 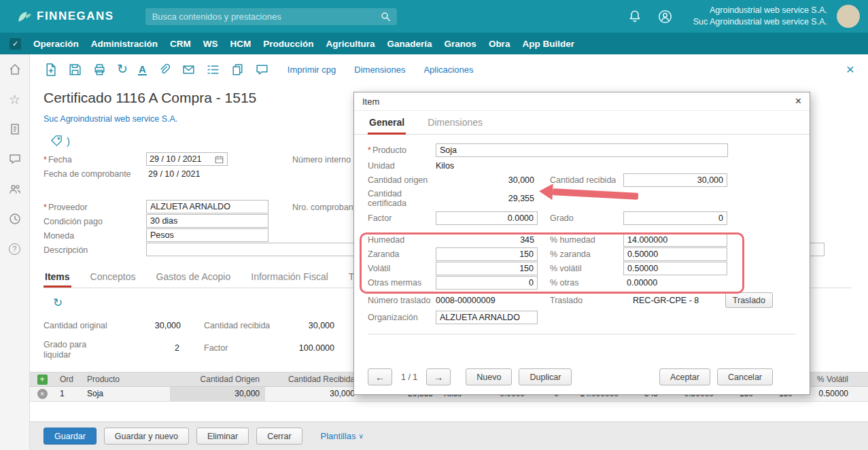 What do you see at coordinates (65, 16) in the screenshot?
I see `logo: FINNEGANS` at bounding box center [65, 16].